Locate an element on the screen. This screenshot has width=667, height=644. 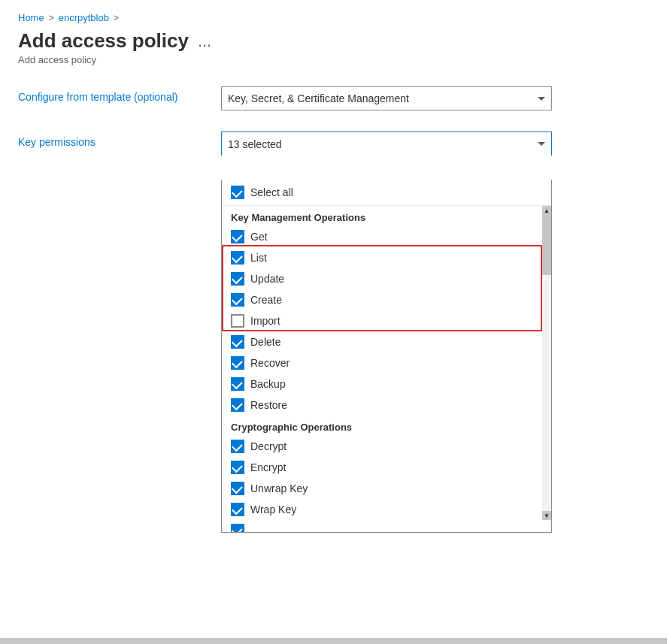
template-dropdown: Key, Secret, & Certificate Management is located at coordinates (387, 98).